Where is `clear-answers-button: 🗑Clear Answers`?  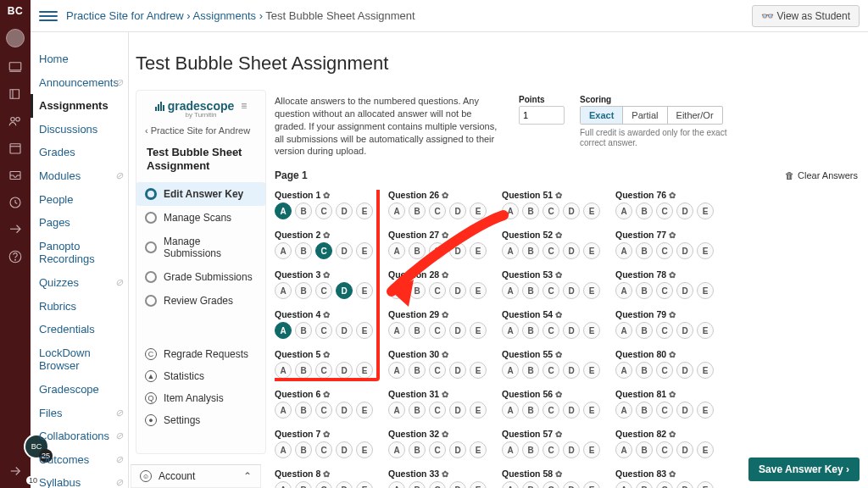 clear-answers-button: 🗑Clear Answers is located at coordinates (821, 175).